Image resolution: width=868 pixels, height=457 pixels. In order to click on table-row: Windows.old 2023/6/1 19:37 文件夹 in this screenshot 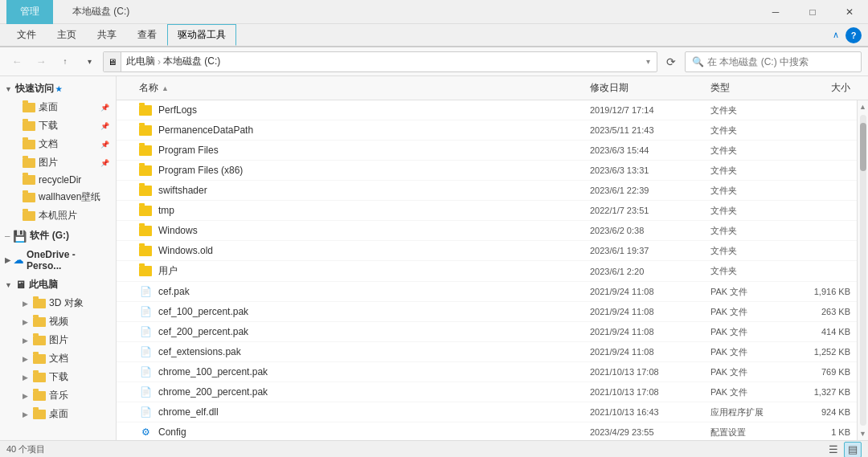, I will do `click(487, 251)`.